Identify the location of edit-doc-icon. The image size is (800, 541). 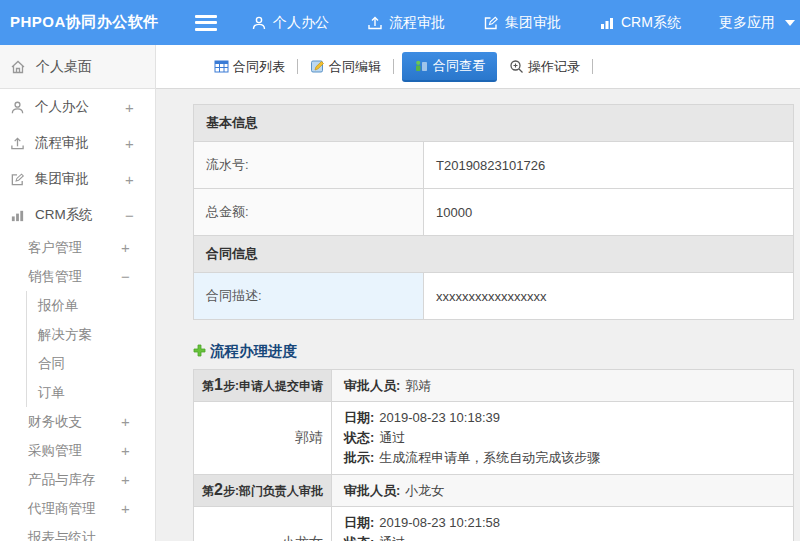
(318, 66).